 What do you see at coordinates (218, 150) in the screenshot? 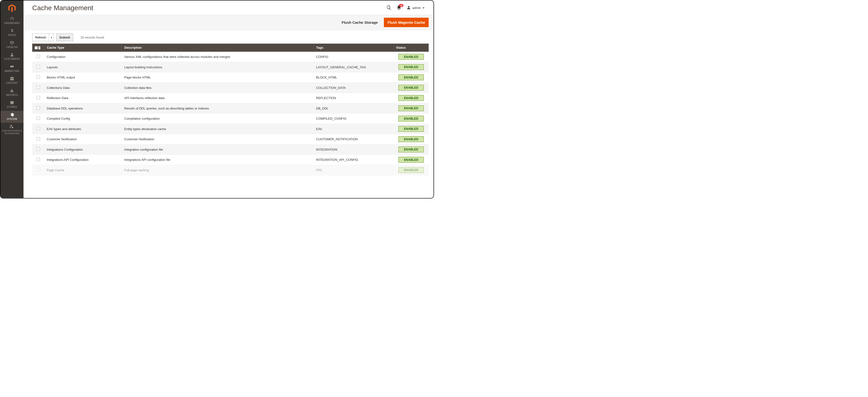
I see `cell-description: Integration configuration file` at bounding box center [218, 150].